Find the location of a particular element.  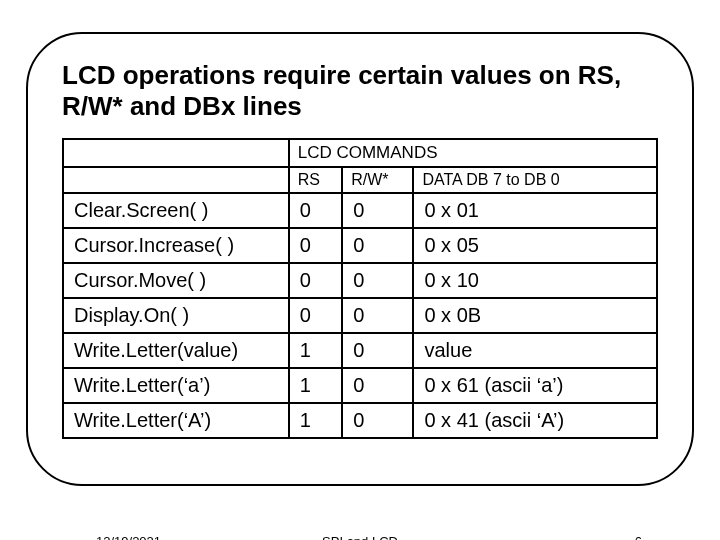

cell-func: Clear.Screen( ) is located at coordinates (176, 210).